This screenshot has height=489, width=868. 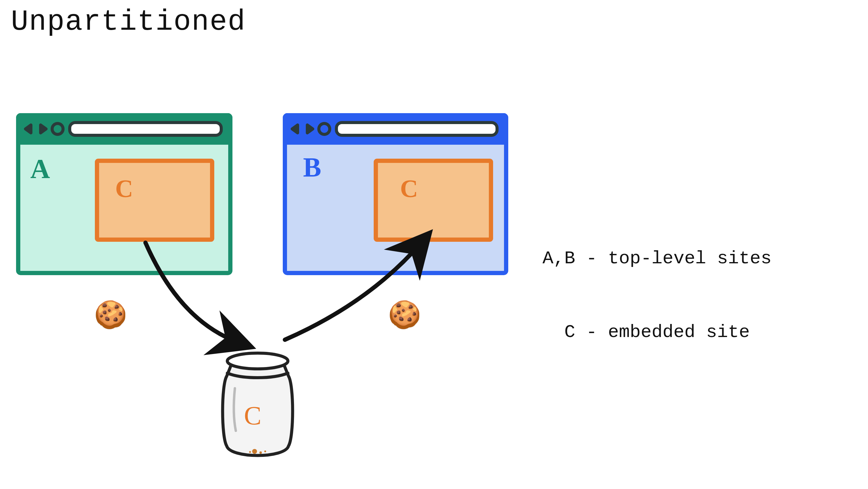 What do you see at coordinates (193, 293) in the screenshot?
I see `arrow-a-to-jar` at bounding box center [193, 293].